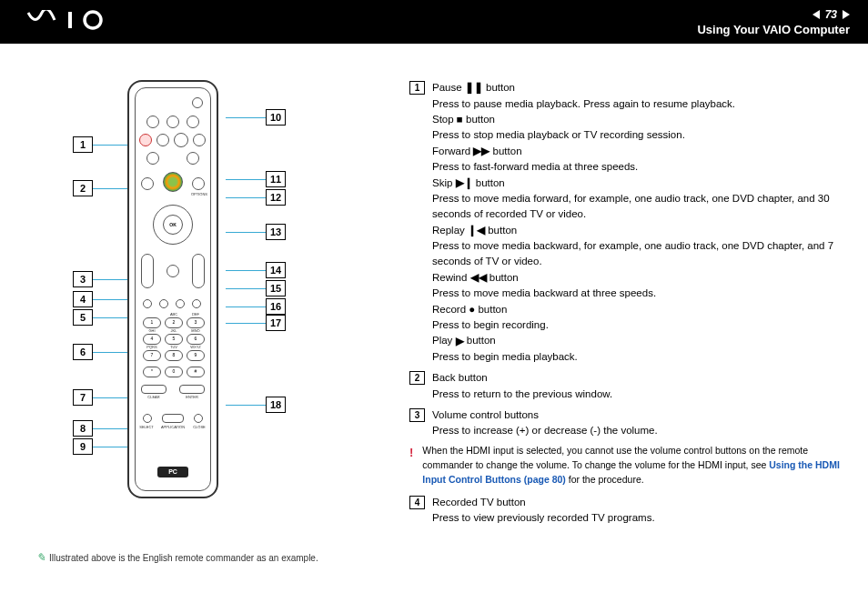 This screenshot has height=613, width=868. What do you see at coordinates (637, 278) in the screenshot?
I see `desc-line: Rewind ◀◀ button` at bounding box center [637, 278].